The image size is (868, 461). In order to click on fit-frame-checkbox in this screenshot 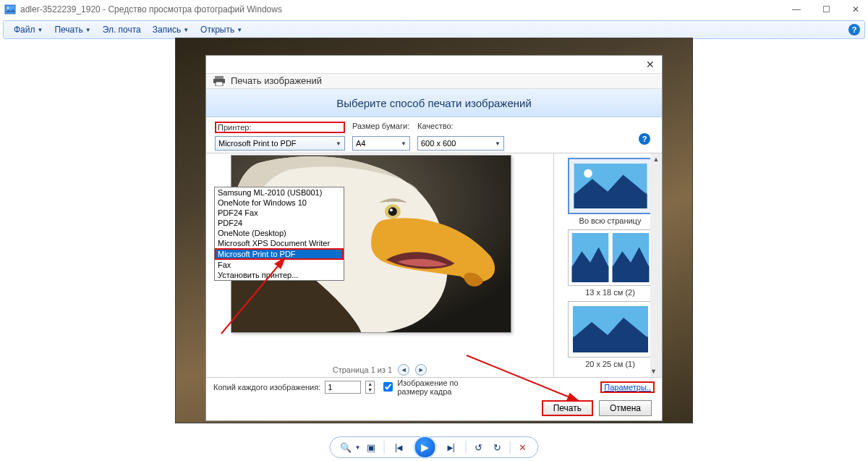, I will do `click(388, 386)`.